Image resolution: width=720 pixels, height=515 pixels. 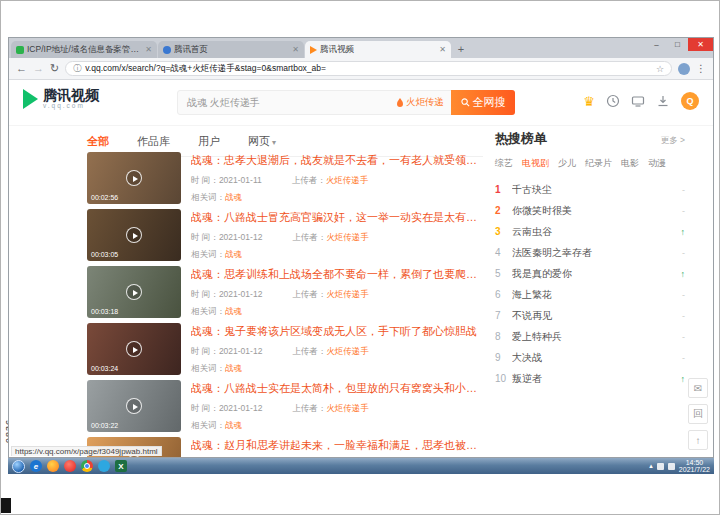 What do you see at coordinates (594, 232) in the screenshot?
I see `hot-title-text: 云南虫谷` at bounding box center [594, 232].